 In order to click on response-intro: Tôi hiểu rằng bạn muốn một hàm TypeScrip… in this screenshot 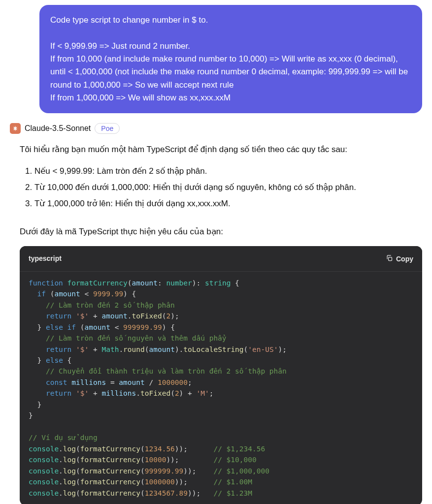, I will do `click(221, 150)`.